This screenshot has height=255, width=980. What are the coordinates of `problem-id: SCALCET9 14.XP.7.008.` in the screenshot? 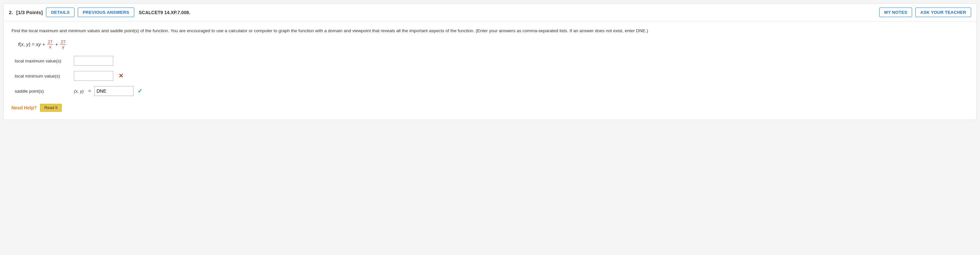 It's located at (164, 13).